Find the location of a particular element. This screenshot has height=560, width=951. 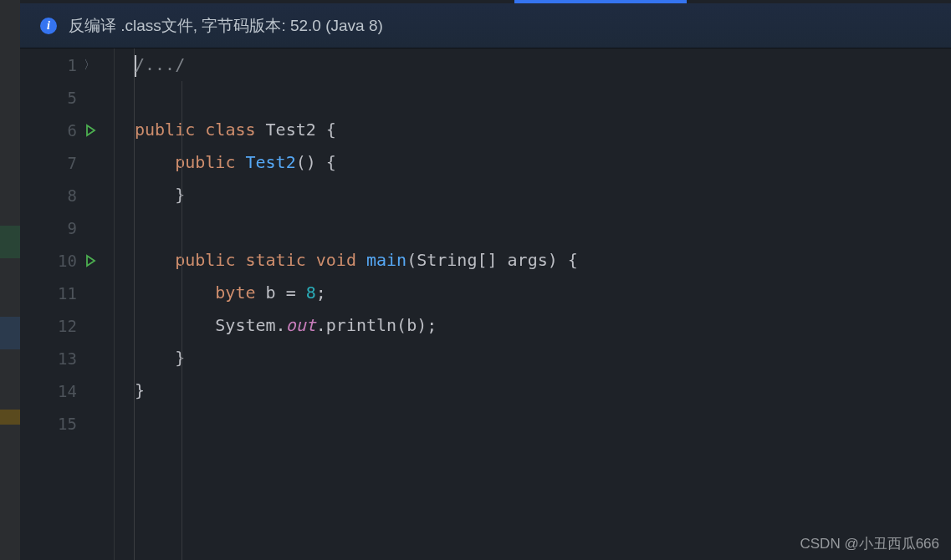

notification-text: 反编译 .class文件, 字节码版本: 52.0 (Java 8) is located at coordinates (226, 26).